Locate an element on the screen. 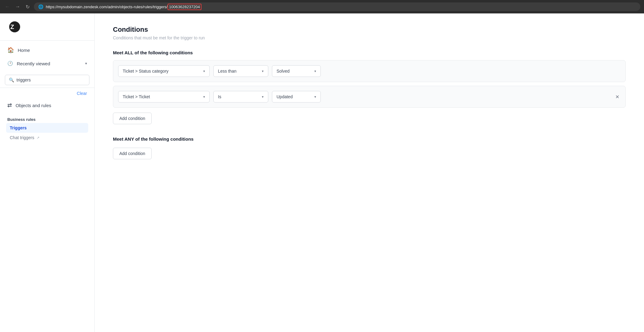 The height and width of the screenshot is (332, 644). address-bar: 🌐 https://mysubdomain.zendesk.com/admin/… is located at coordinates (337, 7).